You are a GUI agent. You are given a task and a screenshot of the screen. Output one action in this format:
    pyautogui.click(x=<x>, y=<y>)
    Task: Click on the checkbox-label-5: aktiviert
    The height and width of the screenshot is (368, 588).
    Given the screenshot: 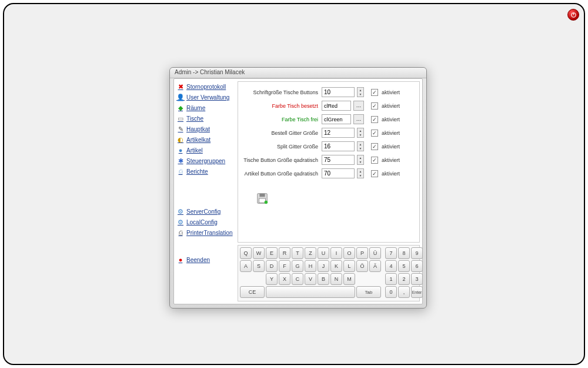 What is the action you would take?
    pyautogui.click(x=390, y=160)
    